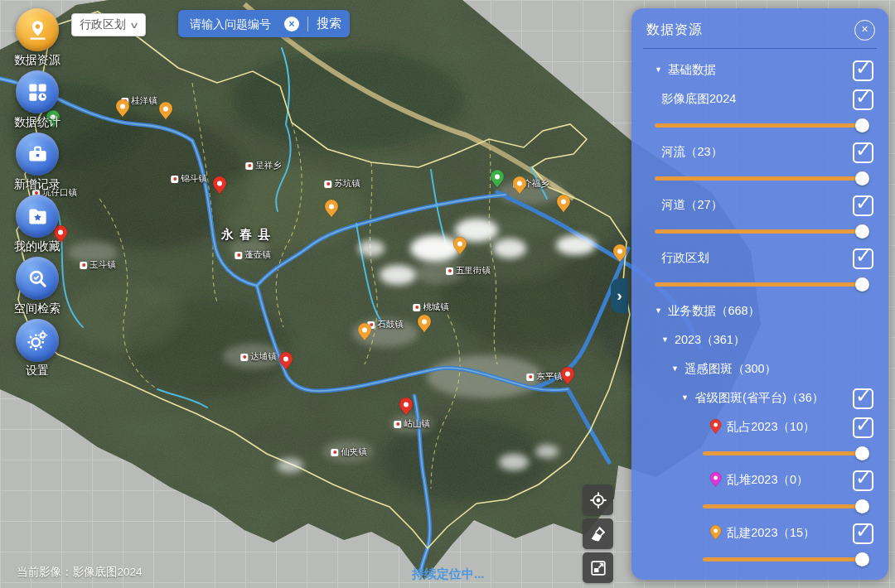 This screenshot has height=588, width=895. I want to click on layer-label: 乱占2023（10）, so click(771, 427).